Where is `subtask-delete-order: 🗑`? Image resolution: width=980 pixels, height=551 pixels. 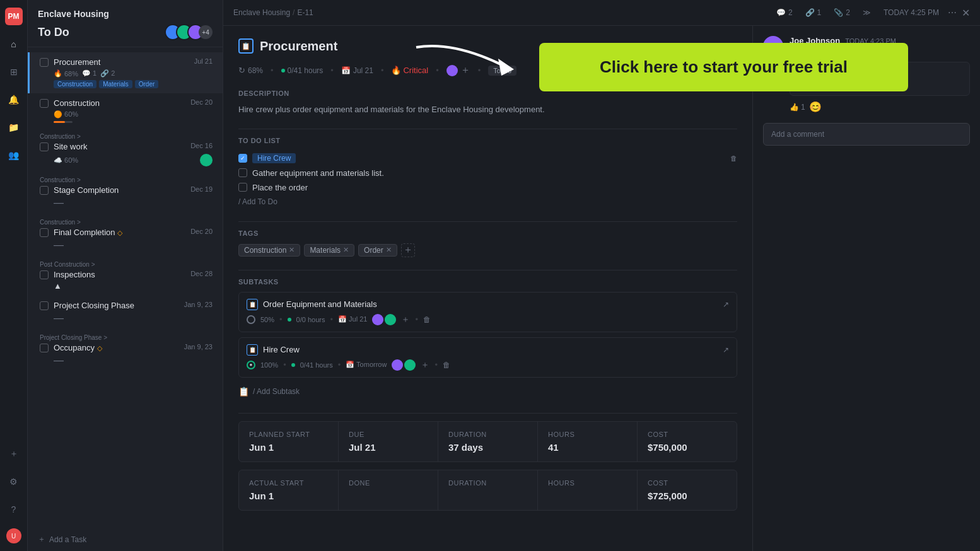 subtask-delete-order: 🗑 is located at coordinates (427, 320).